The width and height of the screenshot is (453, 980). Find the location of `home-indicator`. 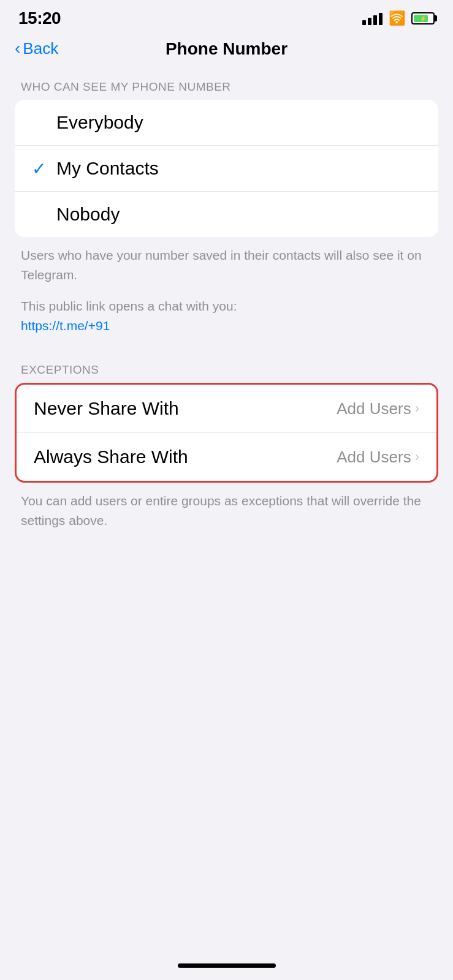

home-indicator is located at coordinates (227, 965).